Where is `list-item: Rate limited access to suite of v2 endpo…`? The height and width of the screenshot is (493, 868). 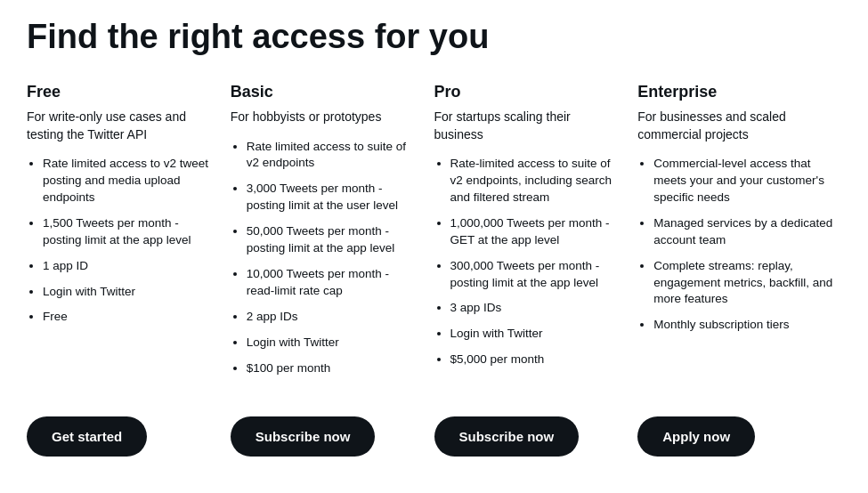
list-item: Rate limited access to suite of v2 endpo… is located at coordinates (333, 156).